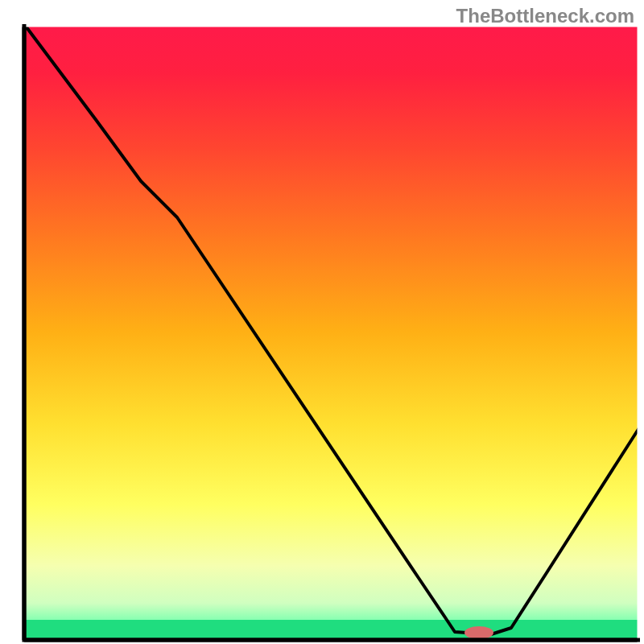 The image size is (644, 644). Describe the element at coordinates (479, 633) in the screenshot. I see `optimal-marker` at that location.